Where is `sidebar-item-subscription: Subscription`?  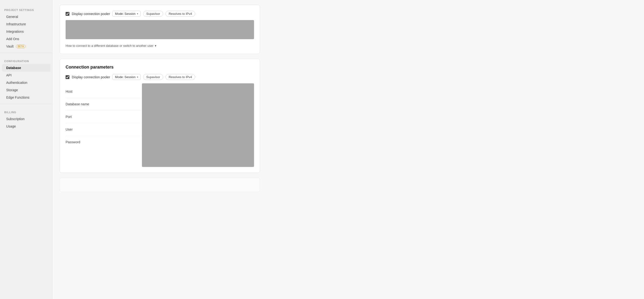
sidebar-item-subscription: Subscription is located at coordinates (26, 119).